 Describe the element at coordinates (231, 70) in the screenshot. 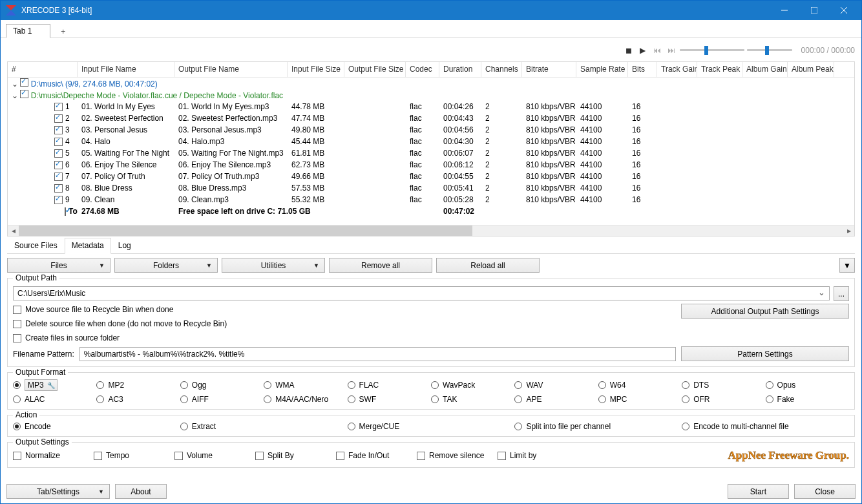

I see `col-output: Output File Name` at that location.